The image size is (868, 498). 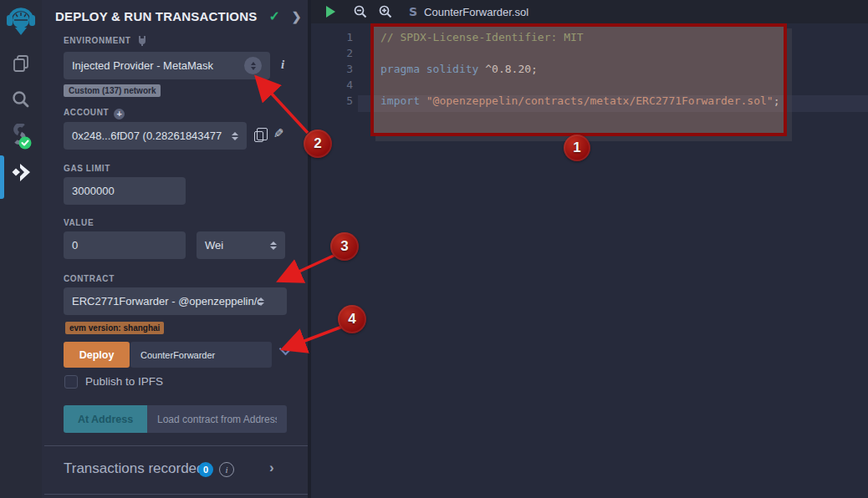 I want to click on contract-value: ERC2771Forwarder - @openzeppelin/c, so click(x=167, y=301).